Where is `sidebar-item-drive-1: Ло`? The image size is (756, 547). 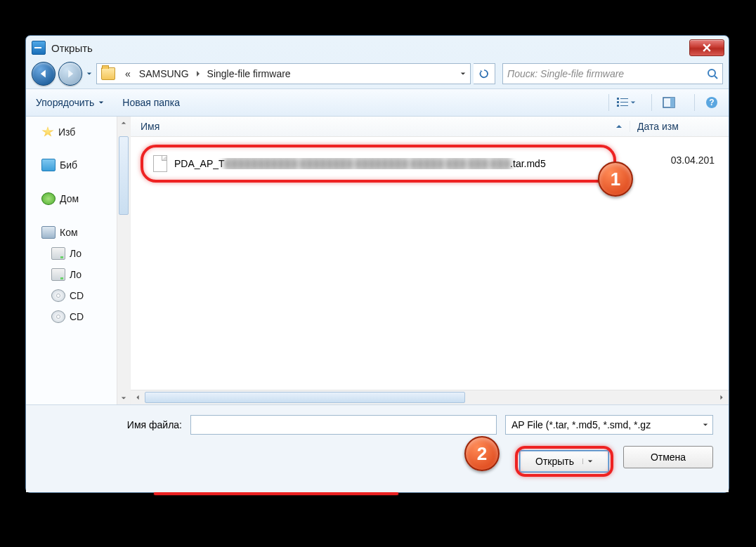 sidebar-item-drive-1: Ло is located at coordinates (78, 253).